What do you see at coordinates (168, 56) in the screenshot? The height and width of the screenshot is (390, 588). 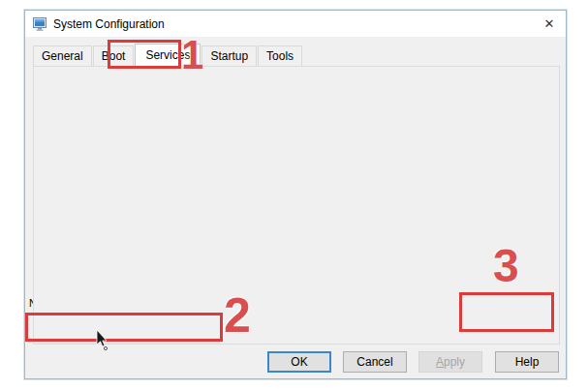 I see `tab-services: Services` at bounding box center [168, 56].